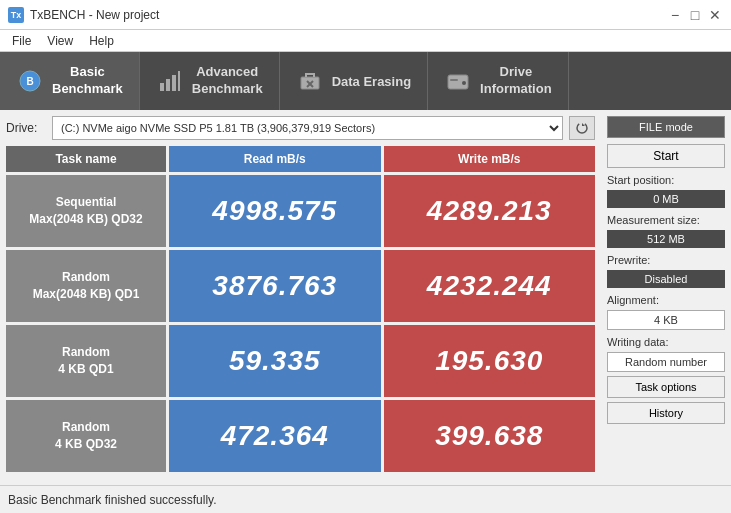 The width and height of the screenshot is (731, 513). I want to click on toolbar-label-info: DriveInformation, so click(516, 81).